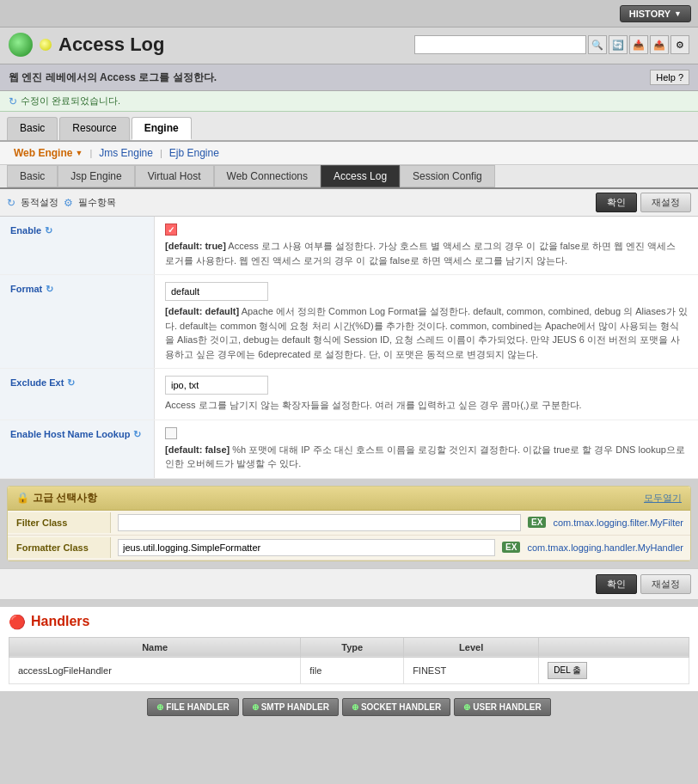 This screenshot has width=698, height=784. I want to click on refresh-icon-btn: 🔄, so click(618, 45).